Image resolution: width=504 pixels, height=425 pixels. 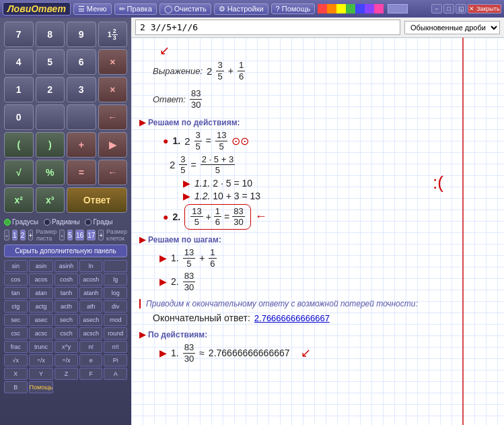 What do you see at coordinates (116, 374) in the screenshot?
I see `sci-a: A` at bounding box center [116, 374].